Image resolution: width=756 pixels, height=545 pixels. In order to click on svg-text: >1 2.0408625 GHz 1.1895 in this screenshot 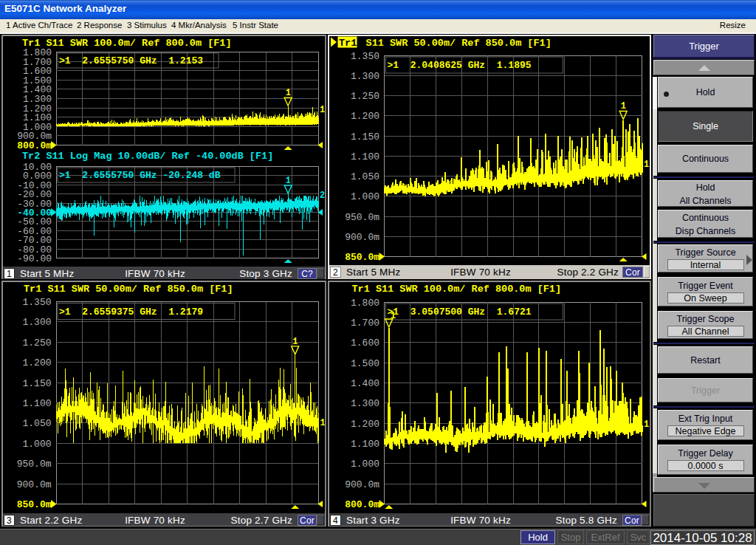, I will do `click(459, 65)`.